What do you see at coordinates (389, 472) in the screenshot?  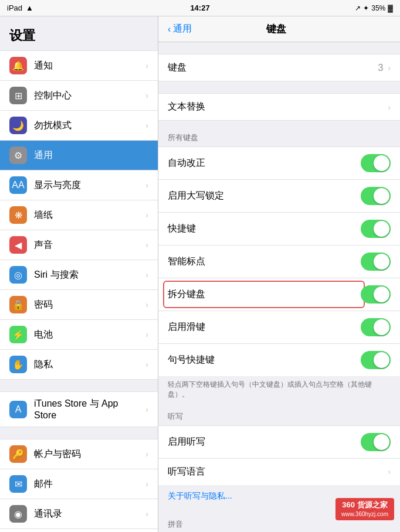 I see `dictation-language-chevron-icon: ›` at bounding box center [389, 472].